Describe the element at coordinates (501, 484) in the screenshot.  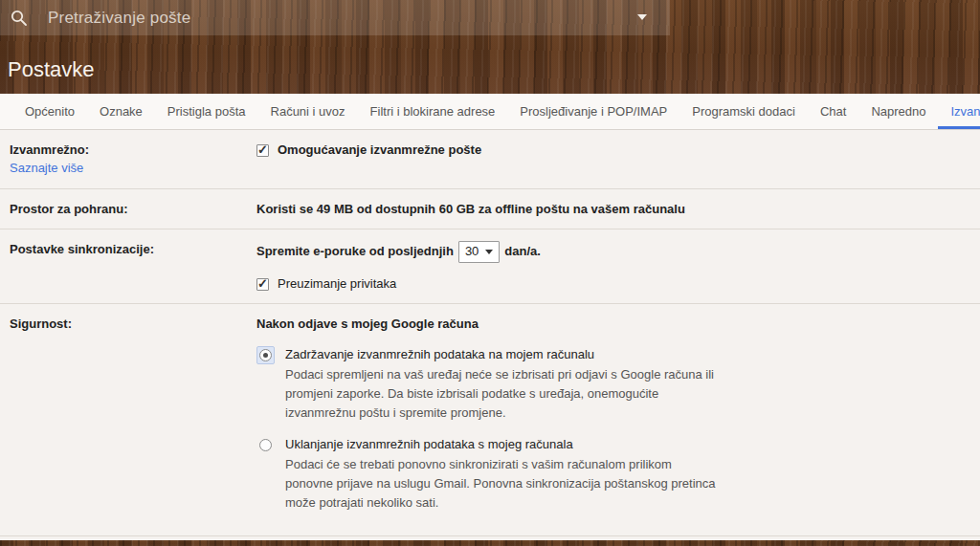
I see `remove-data-description: Podaci će se trebati ponovno sinkronizir…` at that location.